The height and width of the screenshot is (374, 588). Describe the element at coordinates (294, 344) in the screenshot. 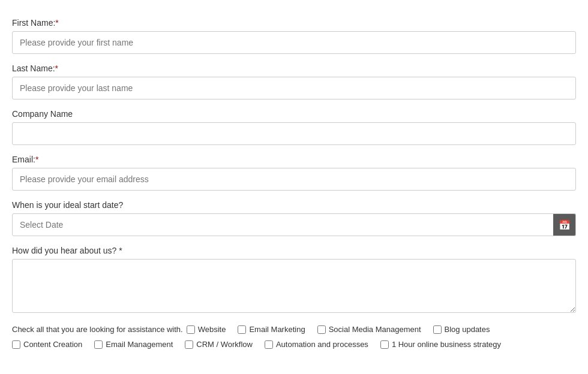

I see `checkboxes-row-2: Content Creation Email Management CRM / …` at that location.